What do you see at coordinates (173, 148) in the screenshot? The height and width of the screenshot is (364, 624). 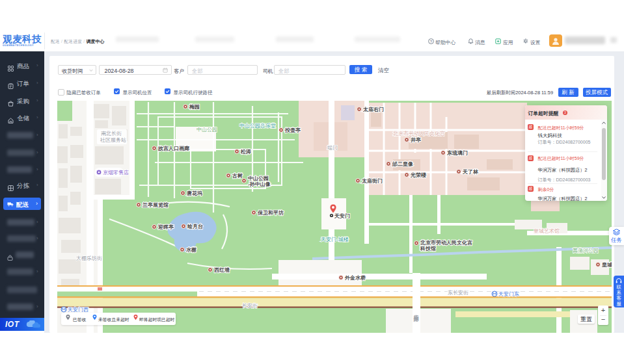 I see `svg-text: 故宫人口画廊` at bounding box center [173, 148].